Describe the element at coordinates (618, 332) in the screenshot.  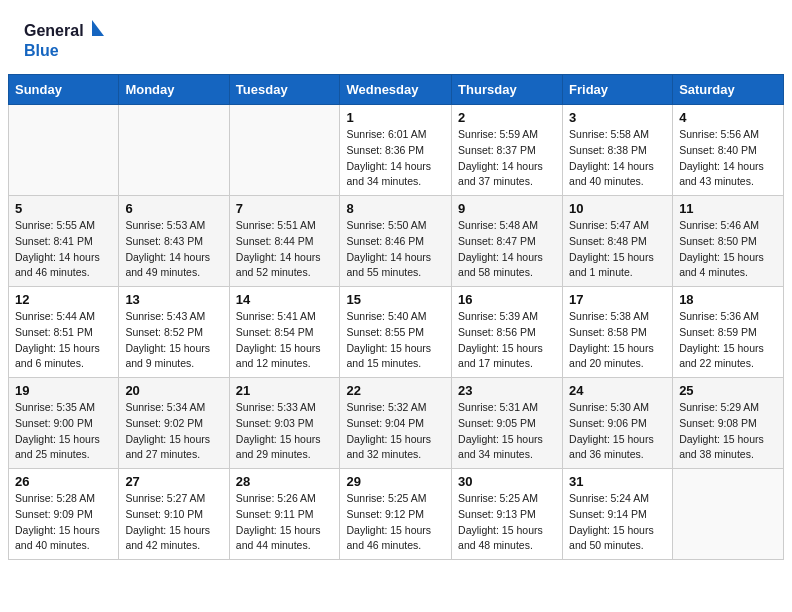
I see `calendar-cell: 17Sunrise: 5:38 AM Sunset: 8:58 PM Dayli…` at that location.